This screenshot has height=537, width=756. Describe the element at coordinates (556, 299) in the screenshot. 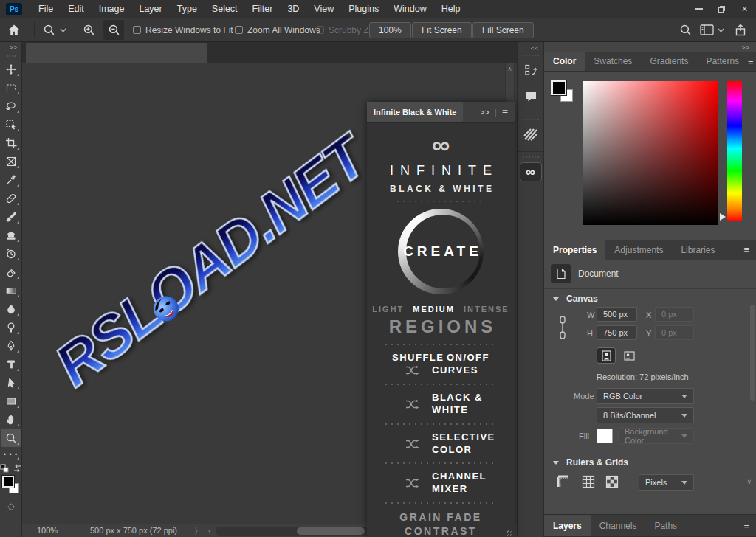

I see `section-chevron-icon` at that location.